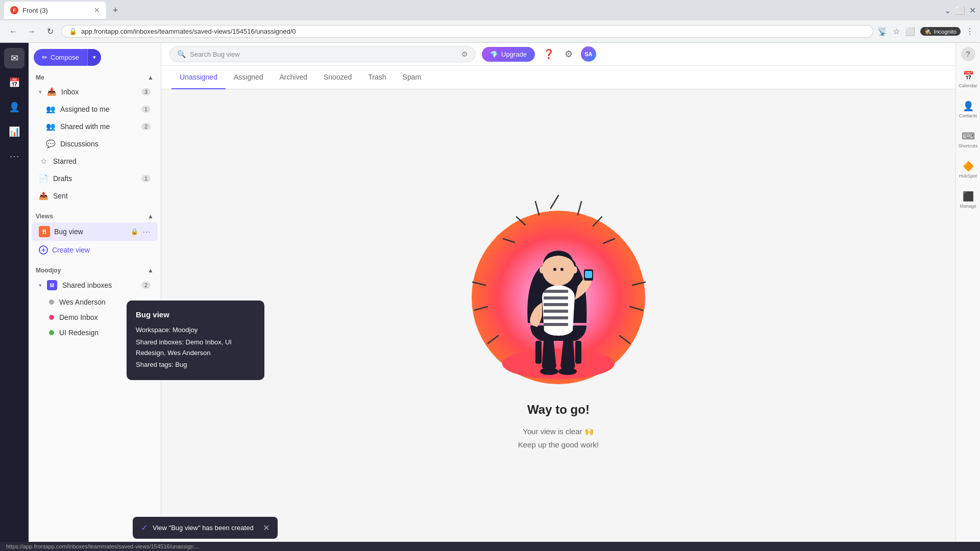  What do you see at coordinates (95, 250) in the screenshot?
I see `create-view-item: + Create view` at bounding box center [95, 250].